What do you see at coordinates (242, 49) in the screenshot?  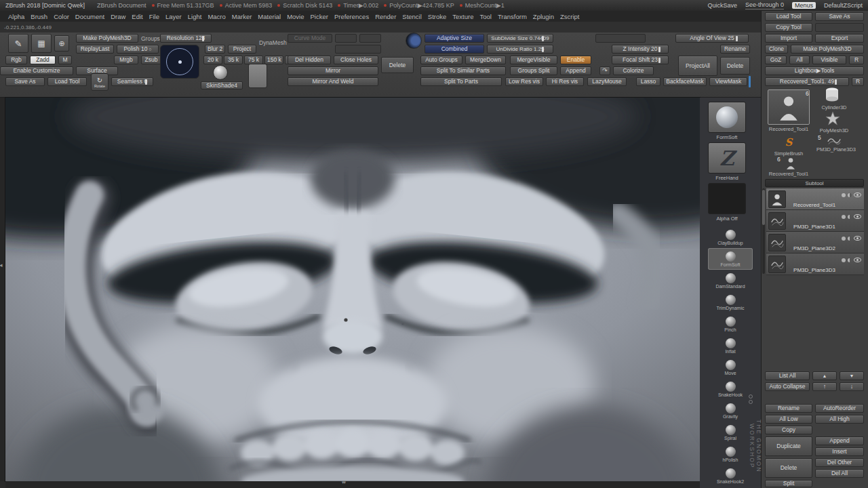 I see `project-button: Project` at bounding box center [242, 49].